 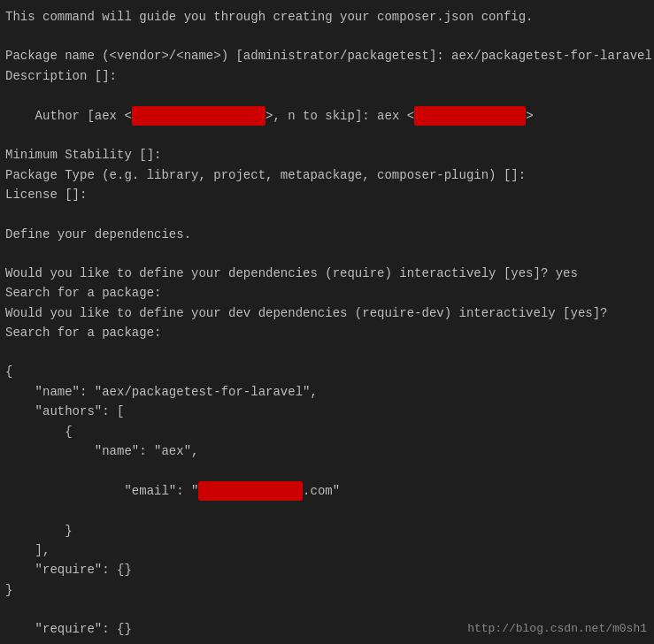 What do you see at coordinates (327, 76) in the screenshot?
I see `line-description: Description []:` at bounding box center [327, 76].